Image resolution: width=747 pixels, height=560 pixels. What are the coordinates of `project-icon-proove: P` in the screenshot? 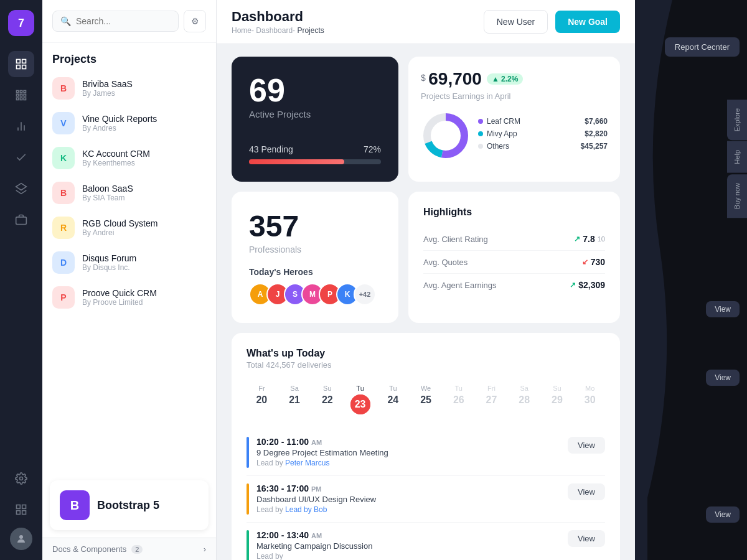 It's located at (63, 297).